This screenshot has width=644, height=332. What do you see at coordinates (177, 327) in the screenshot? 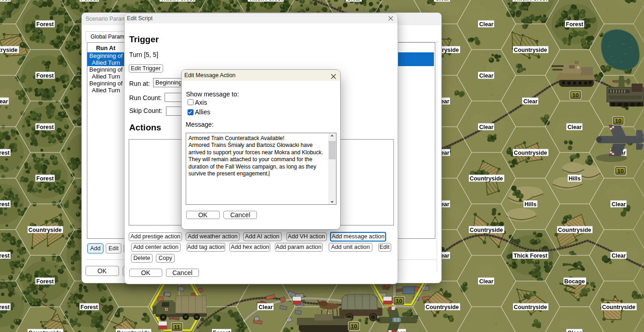
I see `svg-text: 11` at bounding box center [177, 327].